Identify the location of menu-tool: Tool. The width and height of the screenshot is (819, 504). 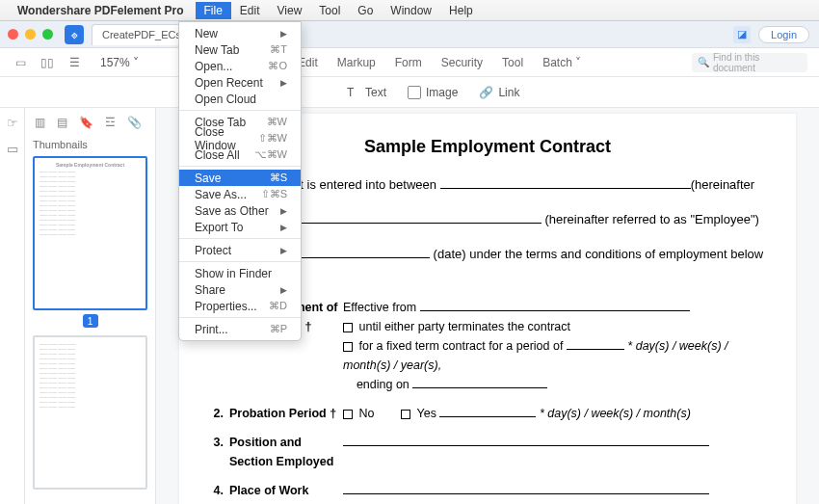
(330, 11).